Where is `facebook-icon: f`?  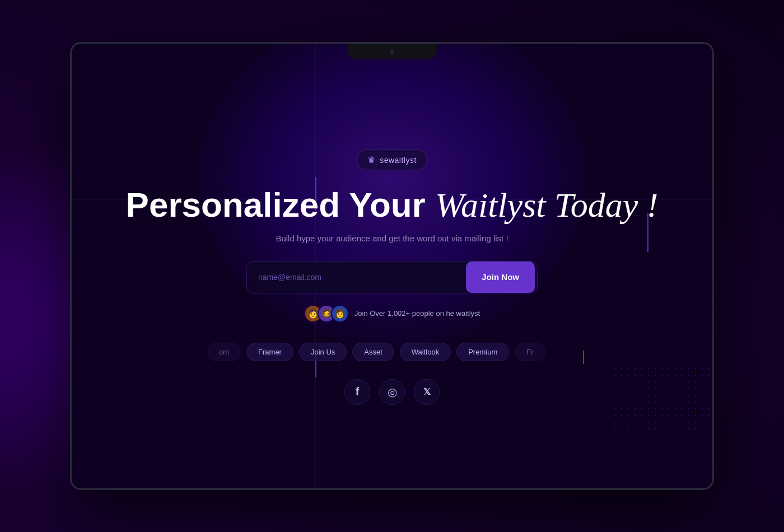 facebook-icon: f is located at coordinates (357, 392).